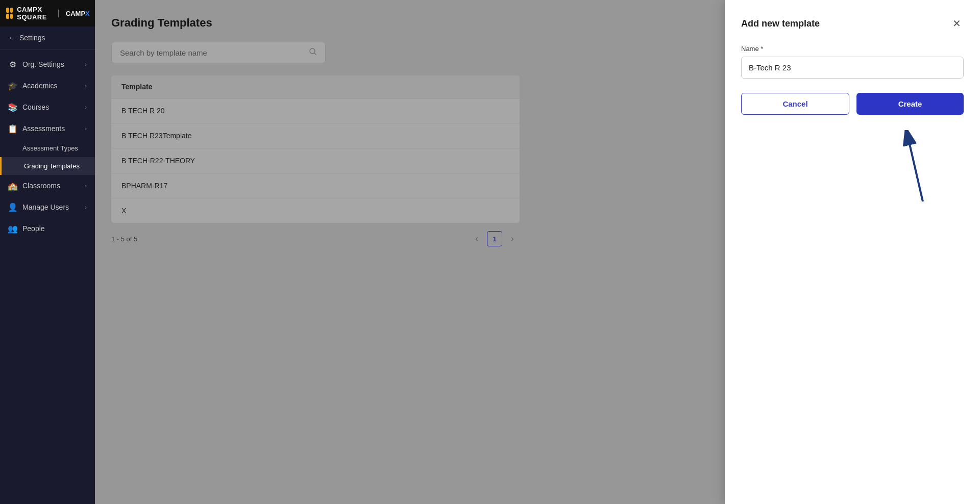 The height and width of the screenshot is (504, 980). What do you see at coordinates (13, 64) in the screenshot?
I see `org-settings-icon: ⚙` at bounding box center [13, 64].